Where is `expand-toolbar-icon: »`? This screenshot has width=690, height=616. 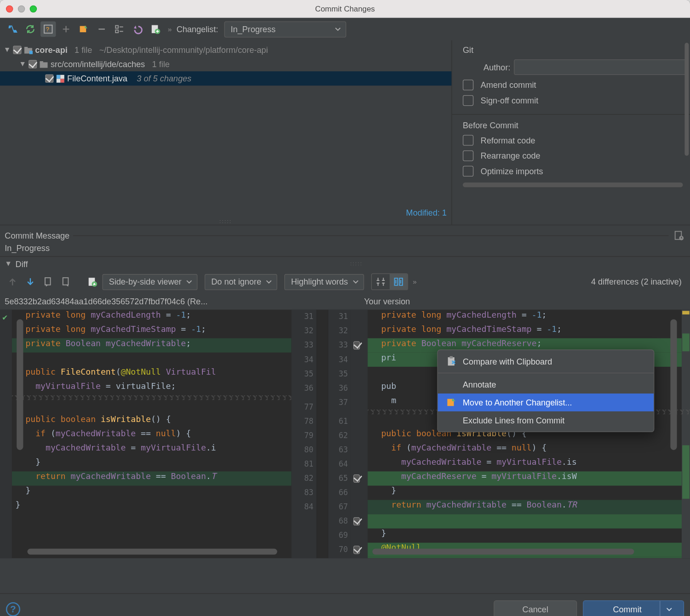 expand-toolbar-icon: » is located at coordinates (170, 29).